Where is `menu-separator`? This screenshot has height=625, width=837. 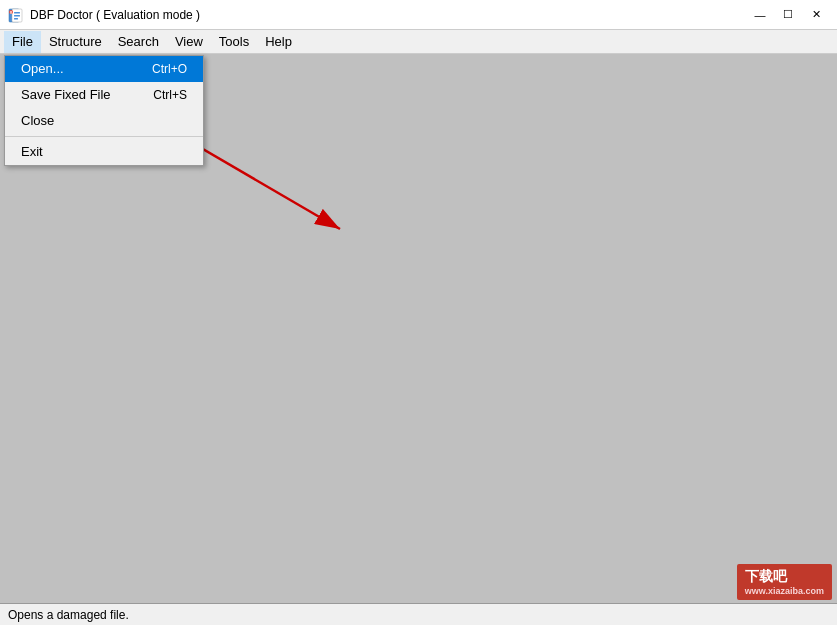 menu-separator is located at coordinates (104, 136).